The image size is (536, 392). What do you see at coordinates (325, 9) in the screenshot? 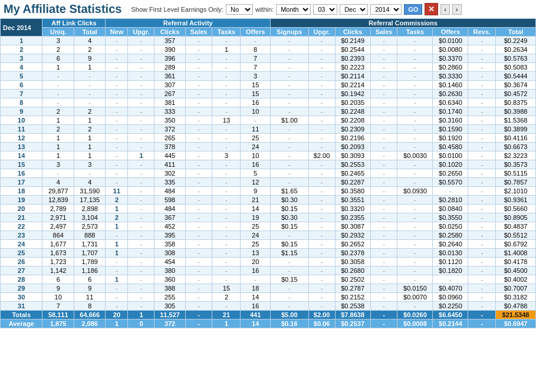
I see `day-select: 03` at bounding box center [325, 9].